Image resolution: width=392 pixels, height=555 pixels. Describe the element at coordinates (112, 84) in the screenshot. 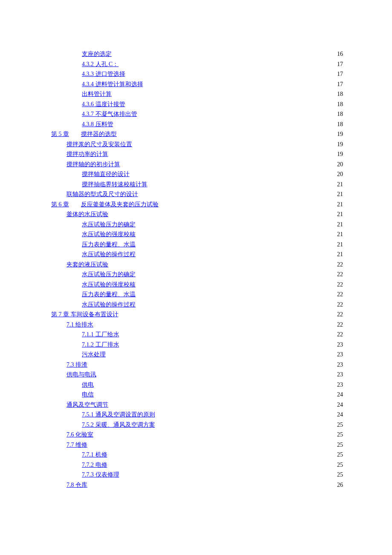

I see `toc-link: 4.3.4 进料管计算和选择` at that location.